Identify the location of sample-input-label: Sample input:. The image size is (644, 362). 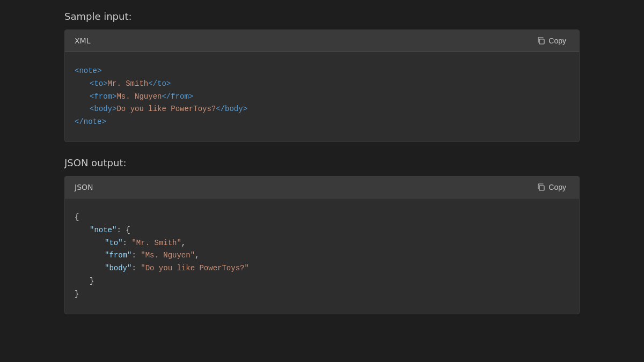
(322, 16).